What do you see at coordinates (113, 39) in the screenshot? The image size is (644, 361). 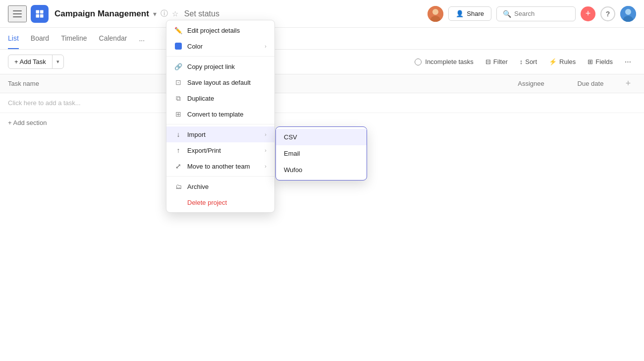 I see `tab-calendar: Calendar` at bounding box center [113, 39].